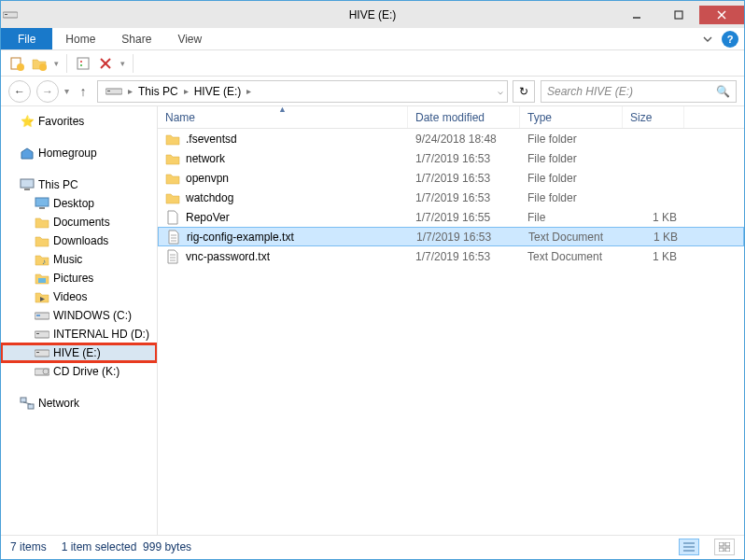 The width and height of the screenshot is (745, 560). Describe the element at coordinates (302, 91) in the screenshot. I see `breadcrumb: ▸ This PC ▸ HIVE (E:) ▸ ⌵` at that location.